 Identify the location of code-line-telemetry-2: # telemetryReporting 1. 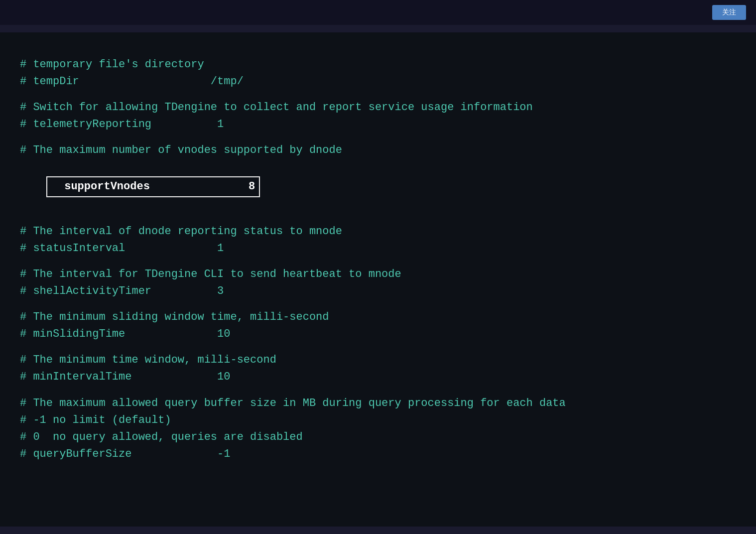
(378, 125).